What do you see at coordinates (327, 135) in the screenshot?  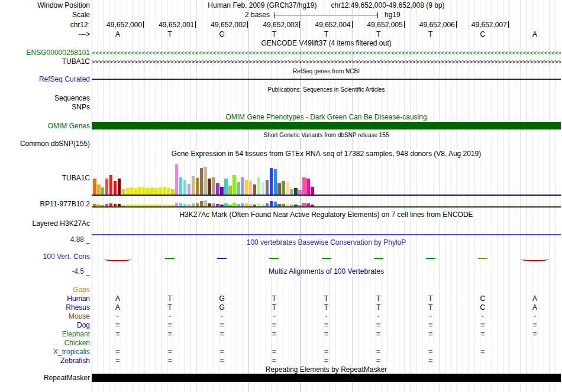 I see `dbsnp-track-title: Short Genetic Variants from dbSNP releas…` at bounding box center [327, 135].